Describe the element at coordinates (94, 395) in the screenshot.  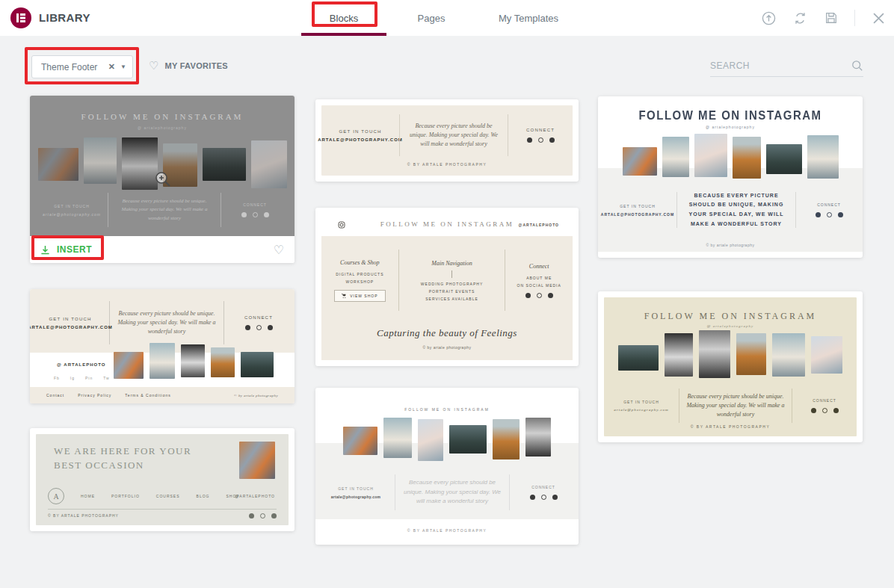
I see `footer-link: Privacy Policy` at that location.